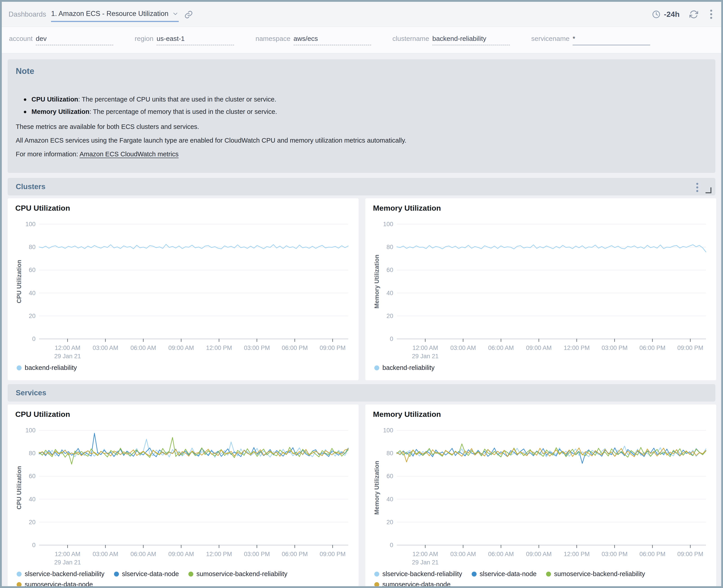  What do you see at coordinates (666, 14) in the screenshot?
I see `time-range-button: -24h` at bounding box center [666, 14].